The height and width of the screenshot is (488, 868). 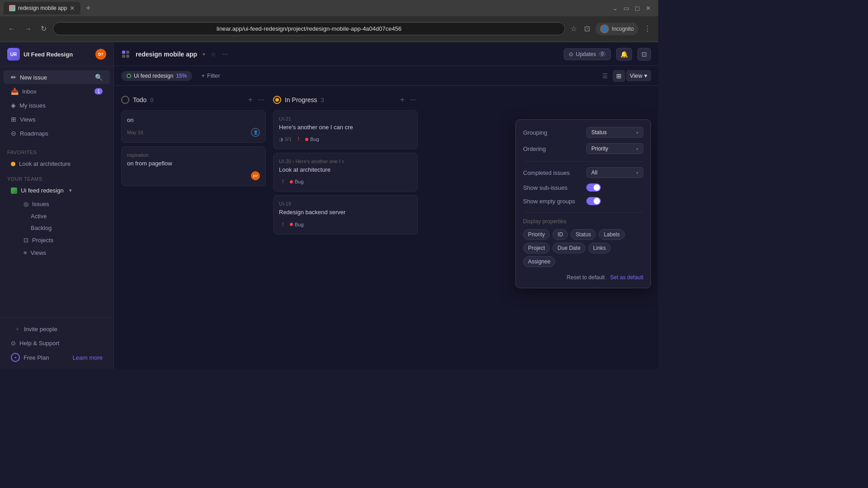 I want to click on prop-chip-project: Project, so click(x=536, y=248).